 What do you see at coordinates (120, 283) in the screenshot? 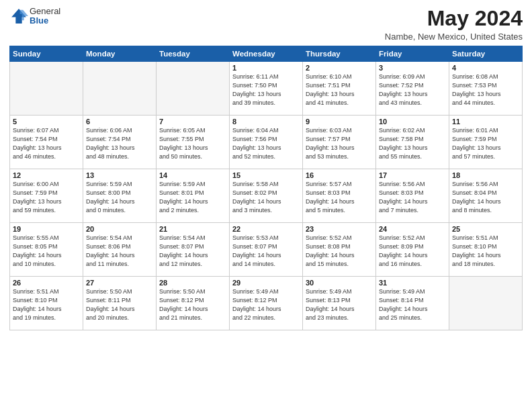
I see `day-number: 27` at bounding box center [120, 283].